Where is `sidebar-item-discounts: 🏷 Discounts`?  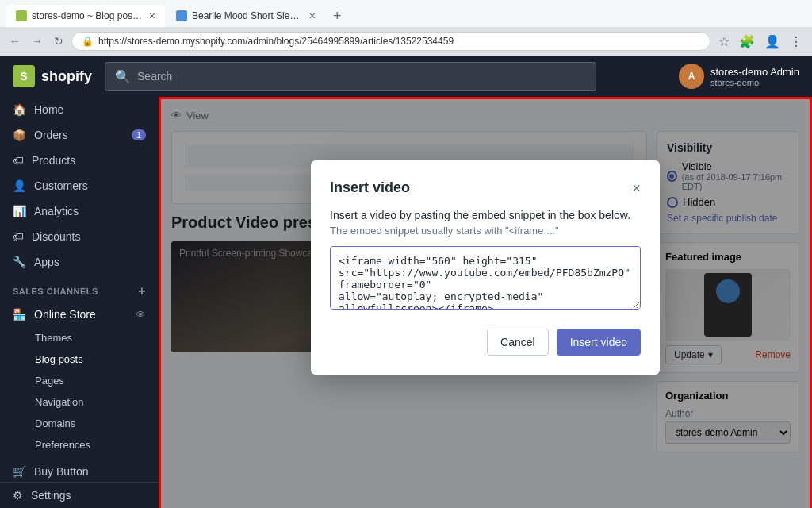
sidebar-item-discounts: 🏷 Discounts is located at coordinates (79, 237).